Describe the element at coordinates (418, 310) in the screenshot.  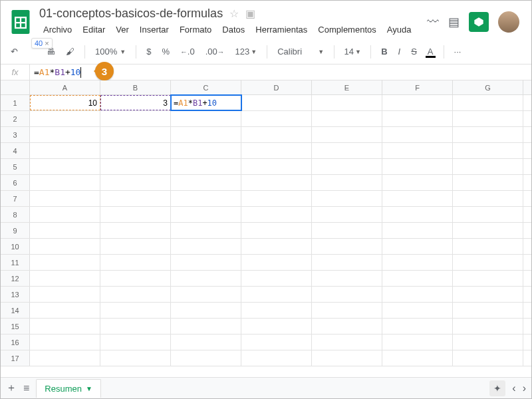
I see `cell-F14` at that location.